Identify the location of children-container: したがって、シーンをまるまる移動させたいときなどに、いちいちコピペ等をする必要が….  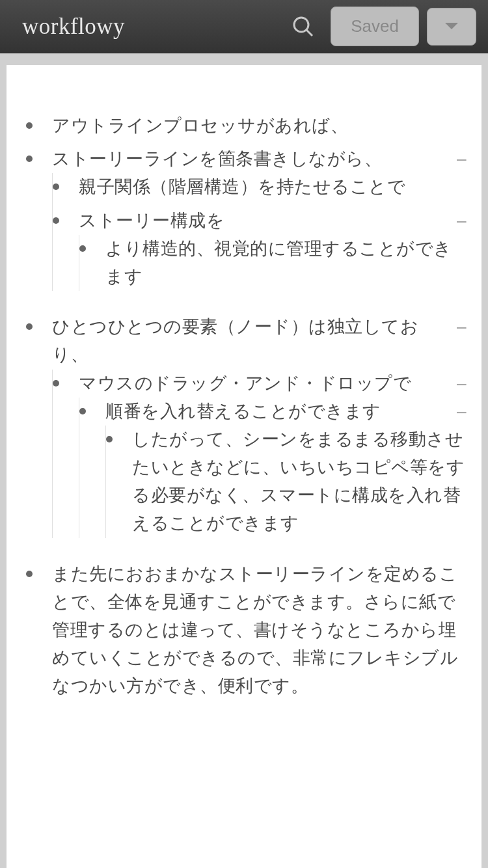
(286, 481).